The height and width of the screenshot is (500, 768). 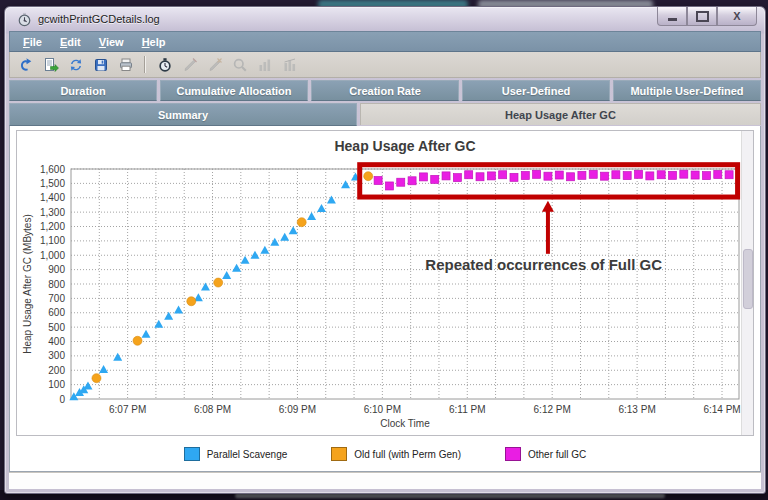 What do you see at coordinates (56, 270) in the screenshot?
I see `svg-text: 900` at bounding box center [56, 270].